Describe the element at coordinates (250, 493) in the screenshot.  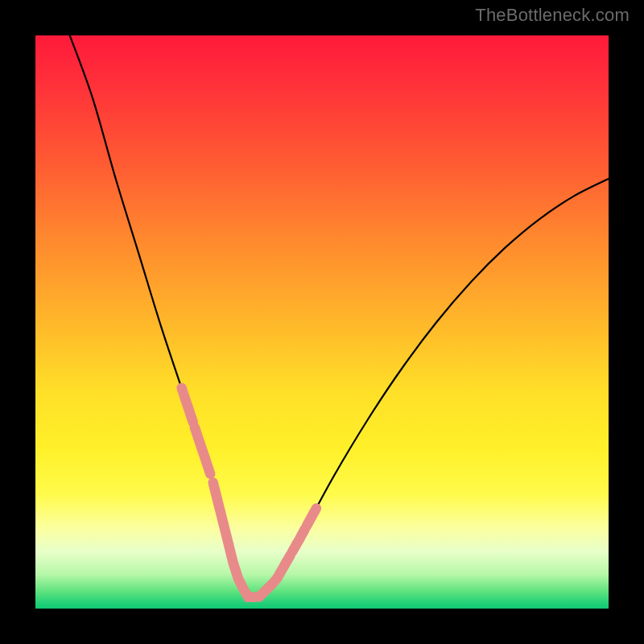
I see `highlight-group` at that location.